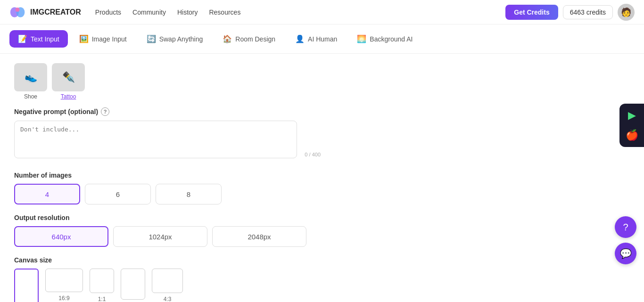  Describe the element at coordinates (105, 112) in the screenshot. I see `negative-prompt-help-icon: ?` at that location.